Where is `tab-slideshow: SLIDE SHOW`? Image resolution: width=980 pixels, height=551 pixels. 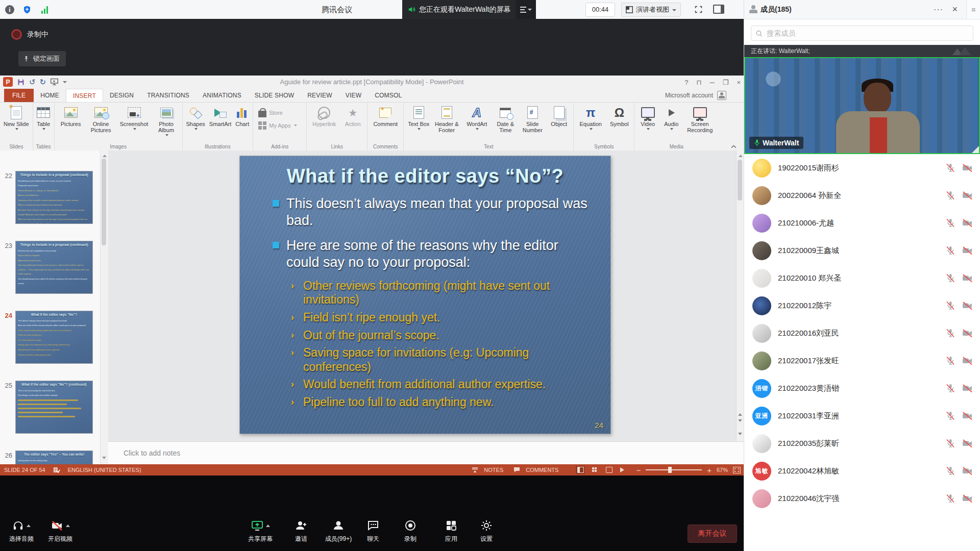 tab-slideshow: SLIDE SHOW is located at coordinates (275, 95).